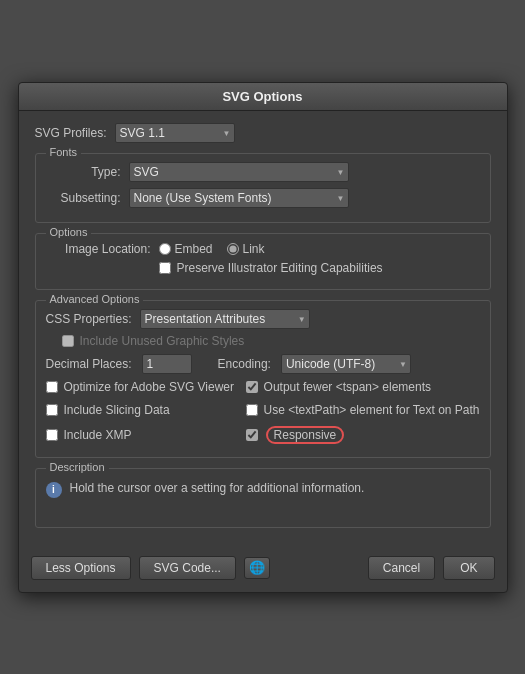 The width and height of the screenshot is (525, 674). I want to click on options-section: Options Image Location: Embed Link, so click(263, 262).